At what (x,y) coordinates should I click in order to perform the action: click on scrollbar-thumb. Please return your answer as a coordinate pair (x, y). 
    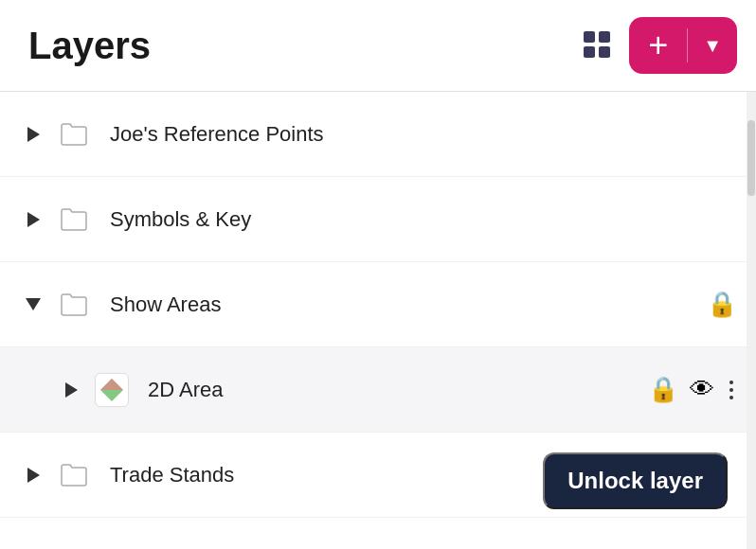
    Looking at the image, I should click on (751, 158).